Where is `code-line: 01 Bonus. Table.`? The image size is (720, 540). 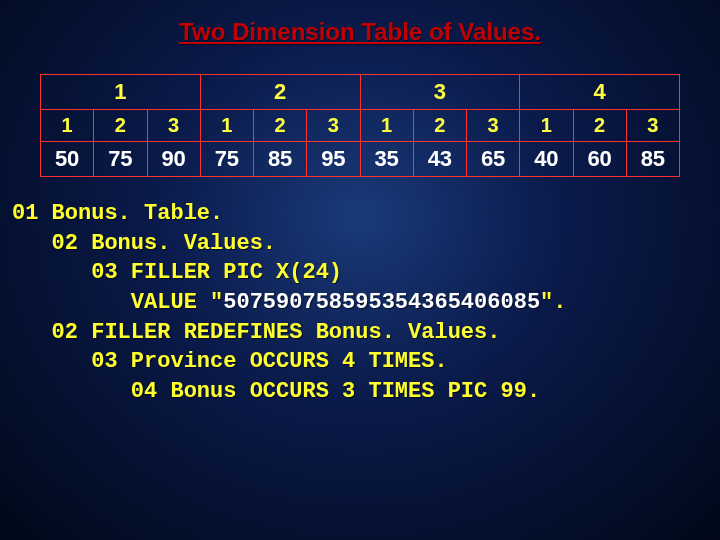 code-line: 01 Bonus. Table. is located at coordinates (118, 214).